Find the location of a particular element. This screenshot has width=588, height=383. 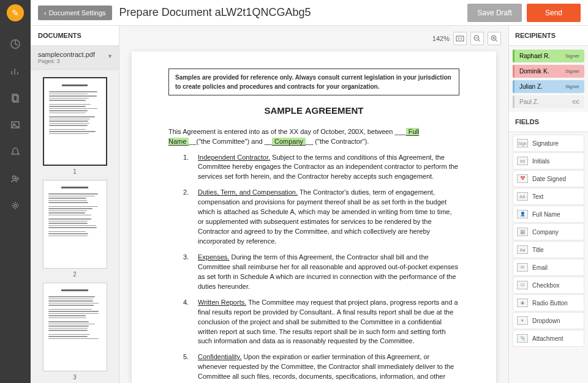

field-type-label: Email is located at coordinates (540, 268).